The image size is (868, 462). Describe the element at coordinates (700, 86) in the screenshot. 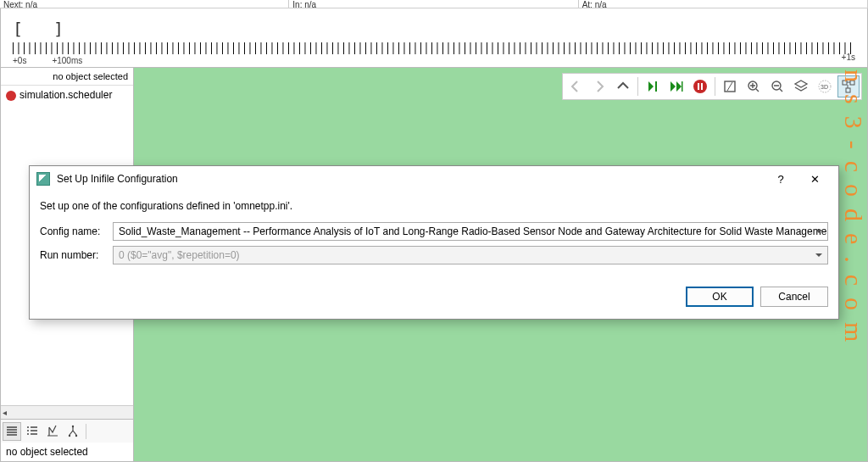

I see `stop-button` at that location.